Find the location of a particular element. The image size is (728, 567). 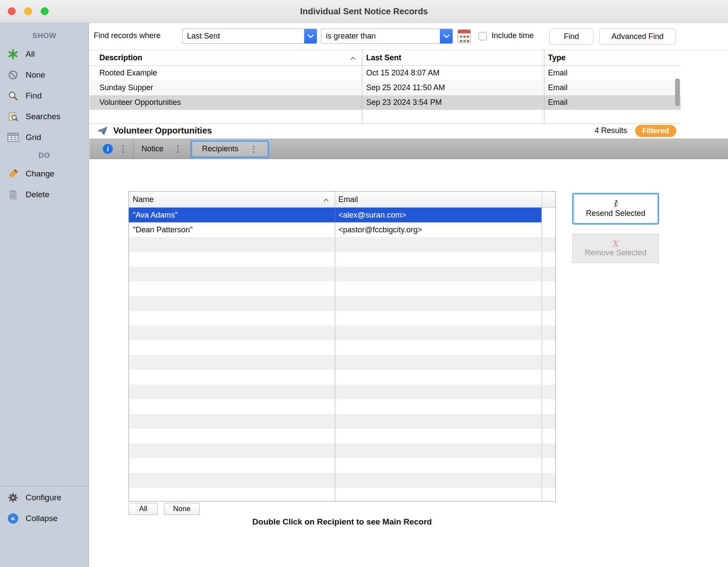

record-row-volunteer-opportunities-selected: Volunteer Opportunities Sep 23 2024 3:54… is located at coordinates (385, 103).